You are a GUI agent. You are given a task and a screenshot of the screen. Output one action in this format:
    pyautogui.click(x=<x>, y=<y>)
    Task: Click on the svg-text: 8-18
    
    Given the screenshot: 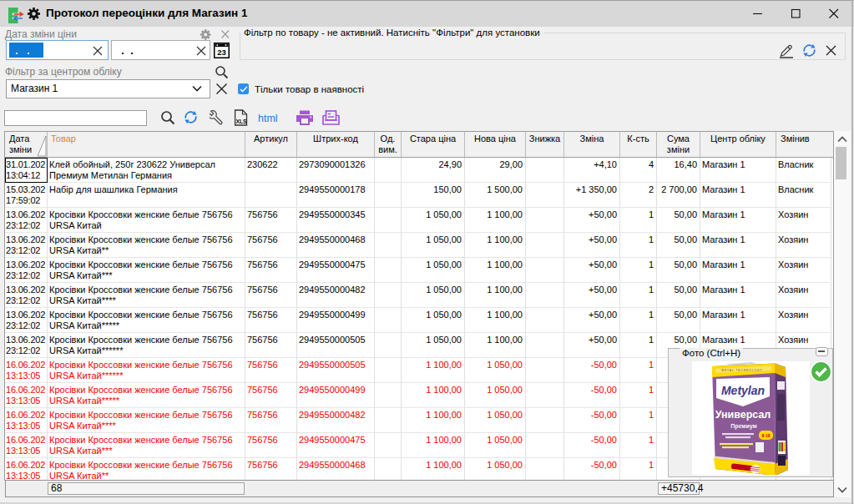 What is the action you would take?
    pyautogui.click(x=766, y=436)
    